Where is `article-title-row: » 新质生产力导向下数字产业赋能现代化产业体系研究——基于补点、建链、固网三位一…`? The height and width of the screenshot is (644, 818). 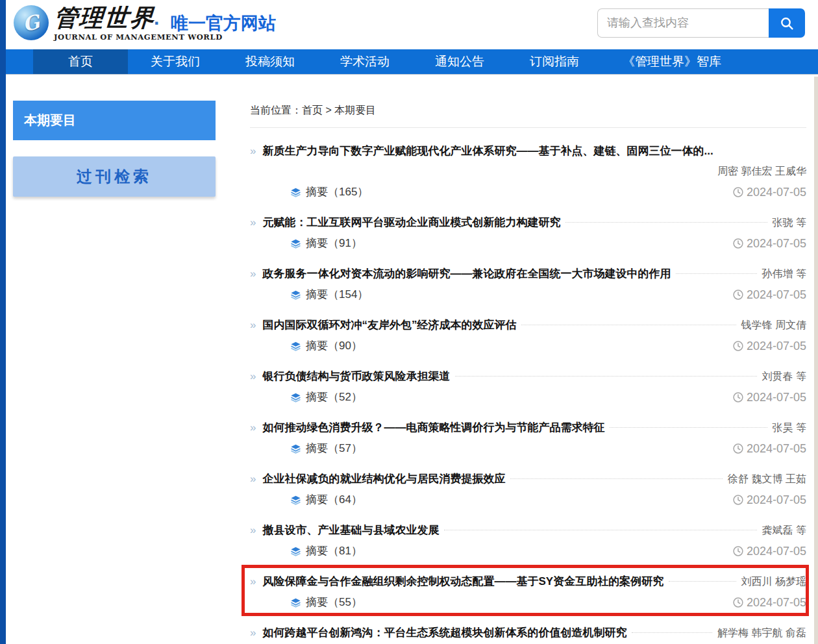 article-title-row: » 新质生产力导向下数字产业赋能现代化产业体系研究——基于补点、建链、固网三位一… is located at coordinates (528, 161).